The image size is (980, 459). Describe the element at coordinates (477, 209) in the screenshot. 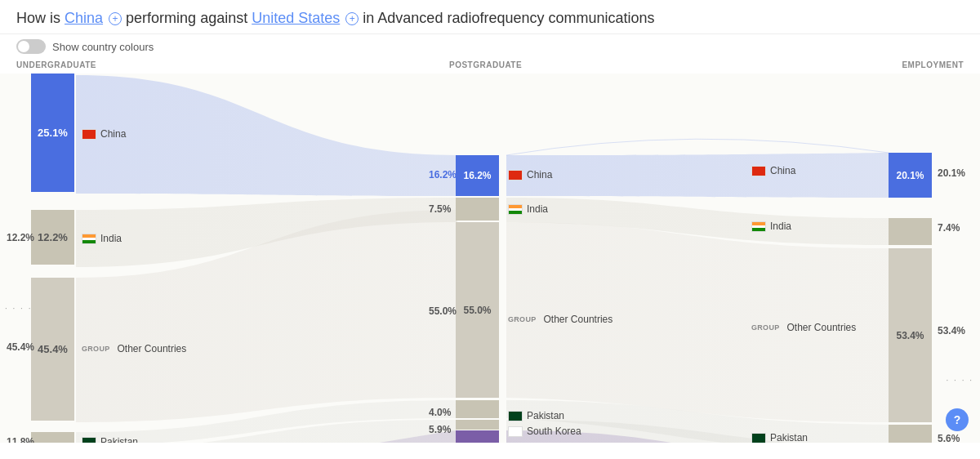

I see `pg-india-bar` at that location.